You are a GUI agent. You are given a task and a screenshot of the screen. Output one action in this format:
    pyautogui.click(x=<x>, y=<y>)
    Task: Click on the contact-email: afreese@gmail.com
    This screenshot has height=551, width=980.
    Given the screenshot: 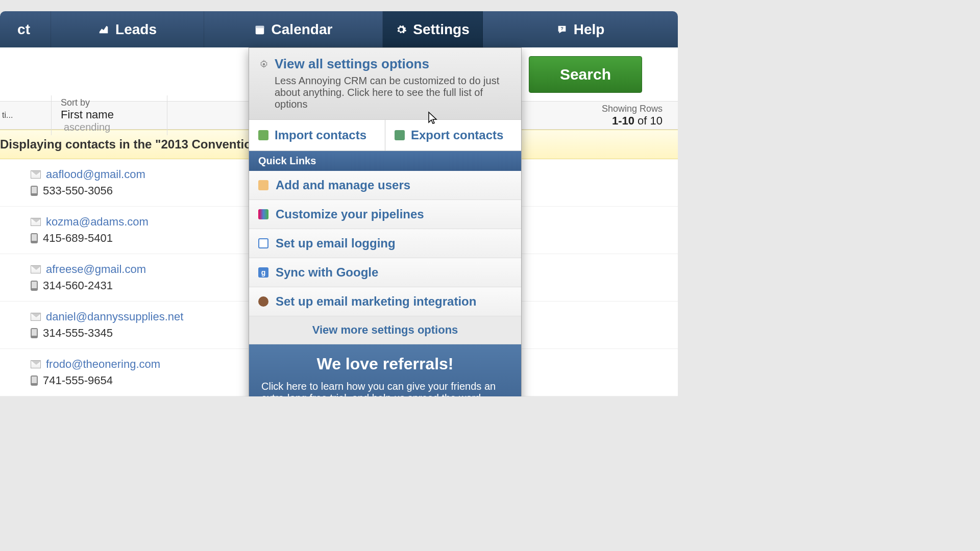 What is the action you would take?
    pyautogui.click(x=96, y=269)
    